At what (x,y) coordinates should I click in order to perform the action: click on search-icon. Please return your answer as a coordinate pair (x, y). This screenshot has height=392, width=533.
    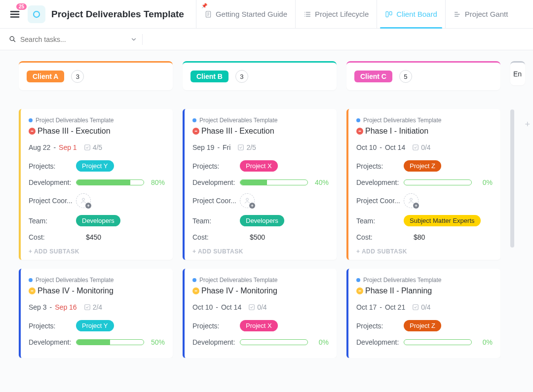
    Looking at the image, I should click on (13, 39).